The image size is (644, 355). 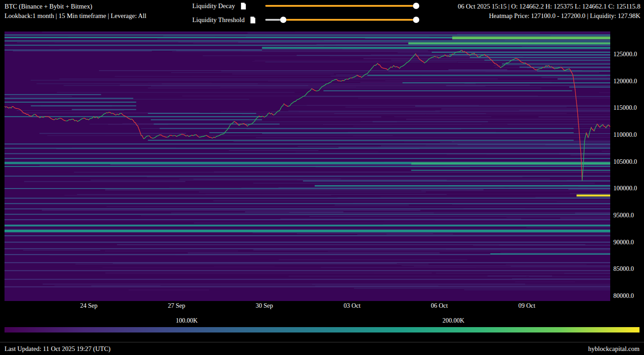 I want to click on y-axis-label: 125000.0, so click(x=625, y=54).